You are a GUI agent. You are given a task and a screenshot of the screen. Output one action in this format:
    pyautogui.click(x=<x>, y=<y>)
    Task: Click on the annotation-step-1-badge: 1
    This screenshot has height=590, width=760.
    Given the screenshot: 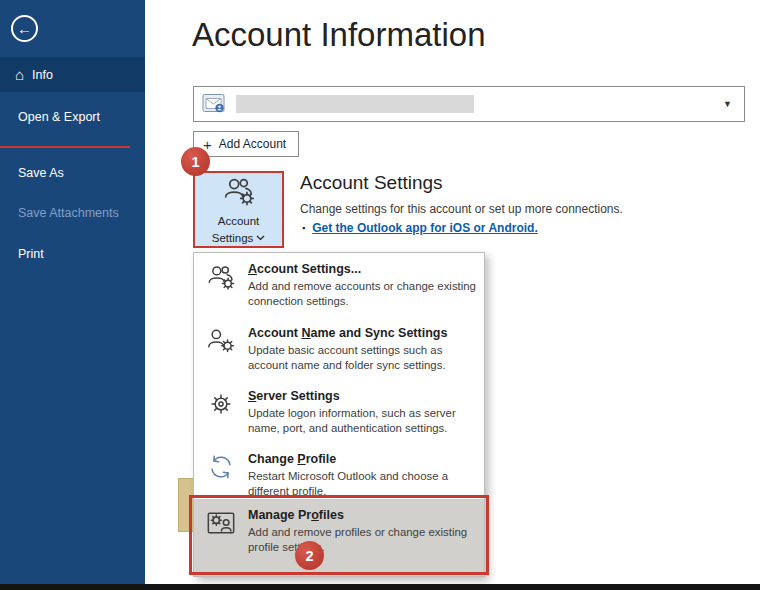 What is the action you would take?
    pyautogui.click(x=196, y=162)
    